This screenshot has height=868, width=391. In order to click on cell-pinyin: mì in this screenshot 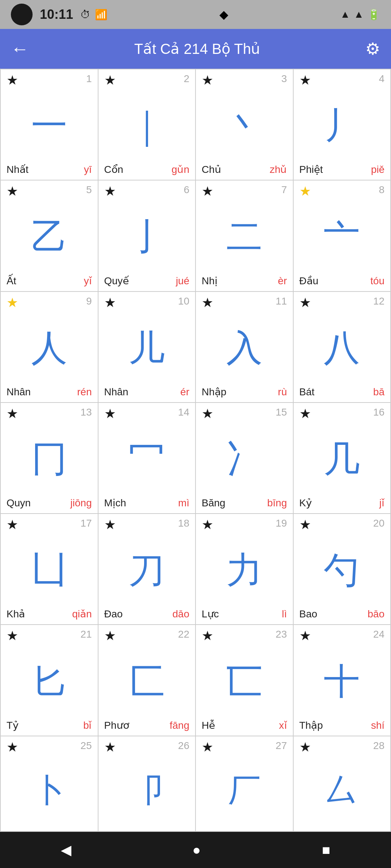, I will do `click(184, 503)`.